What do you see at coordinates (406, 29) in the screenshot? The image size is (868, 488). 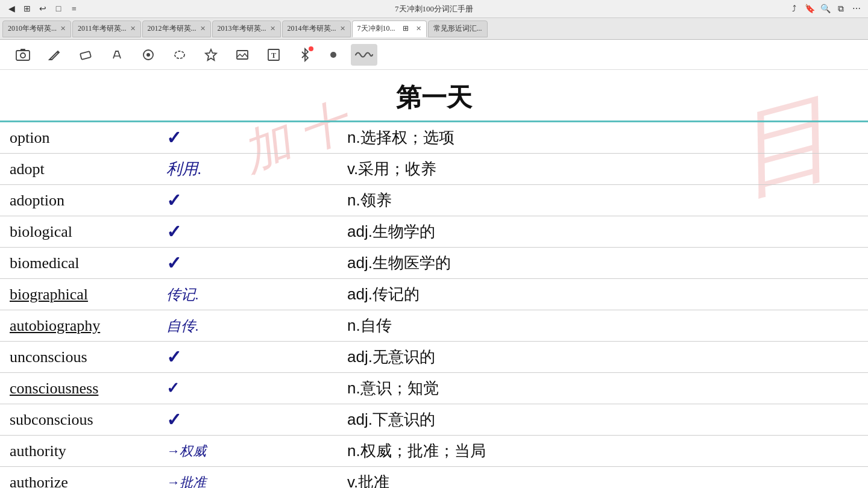 I see `tab-7days-icon: ⊞` at bounding box center [406, 29].